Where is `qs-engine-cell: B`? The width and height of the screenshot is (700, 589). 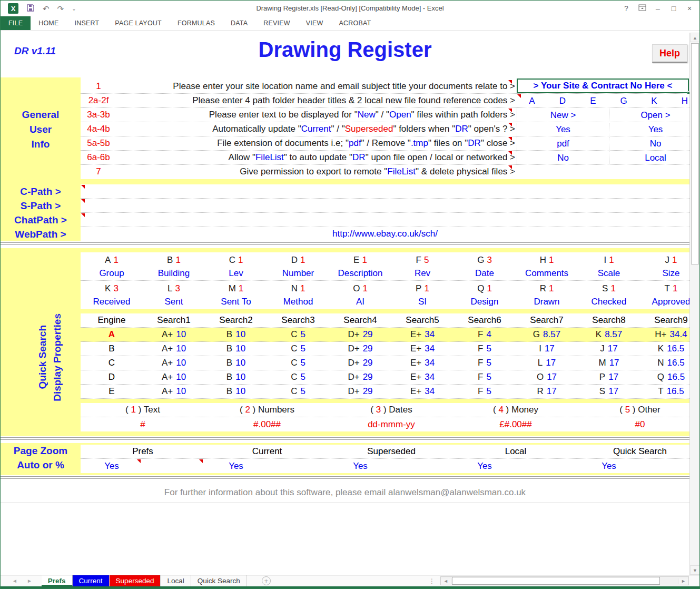
qs-engine-cell: B is located at coordinates (112, 349).